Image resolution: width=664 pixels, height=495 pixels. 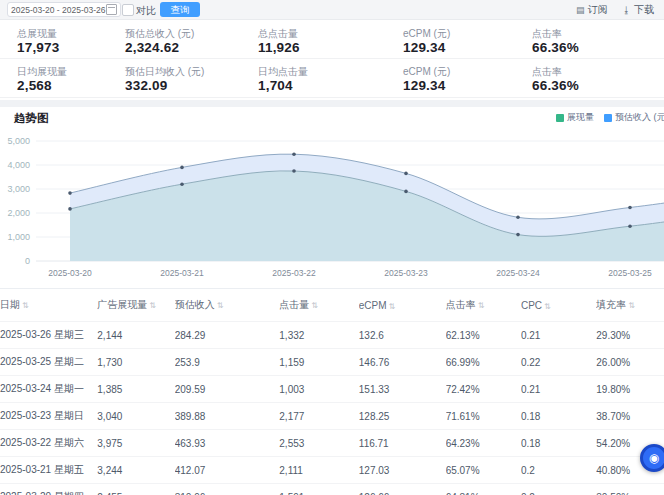 What do you see at coordinates (48, 306) in the screenshot?
I see `table-header-cell-日期: 日期⇅` at bounding box center [48, 306].